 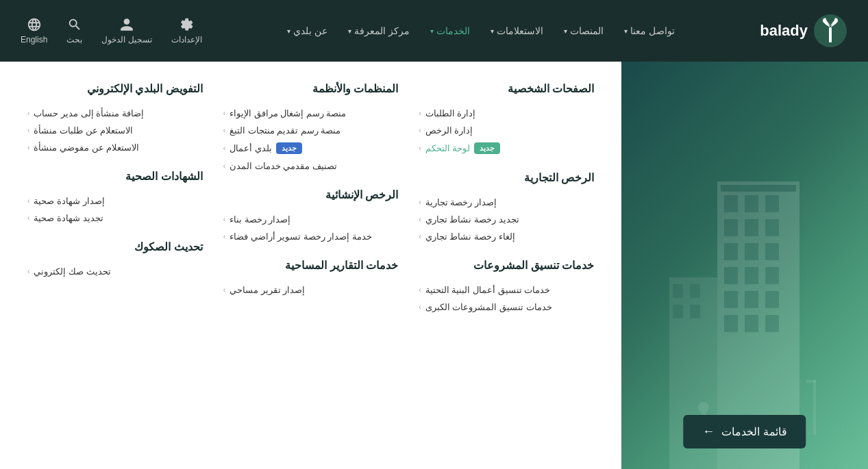 What do you see at coordinates (74, 40) in the screenshot?
I see `search-label: بحث` at bounding box center [74, 40].